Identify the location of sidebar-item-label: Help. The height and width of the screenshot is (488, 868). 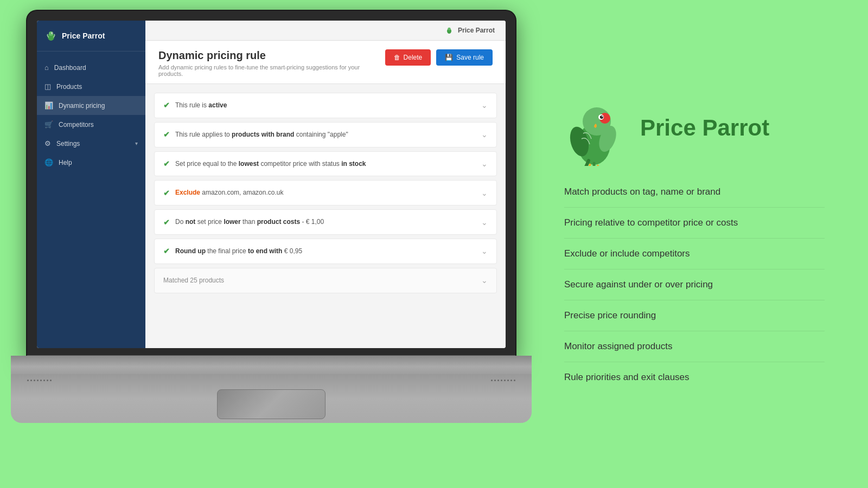
(65, 163).